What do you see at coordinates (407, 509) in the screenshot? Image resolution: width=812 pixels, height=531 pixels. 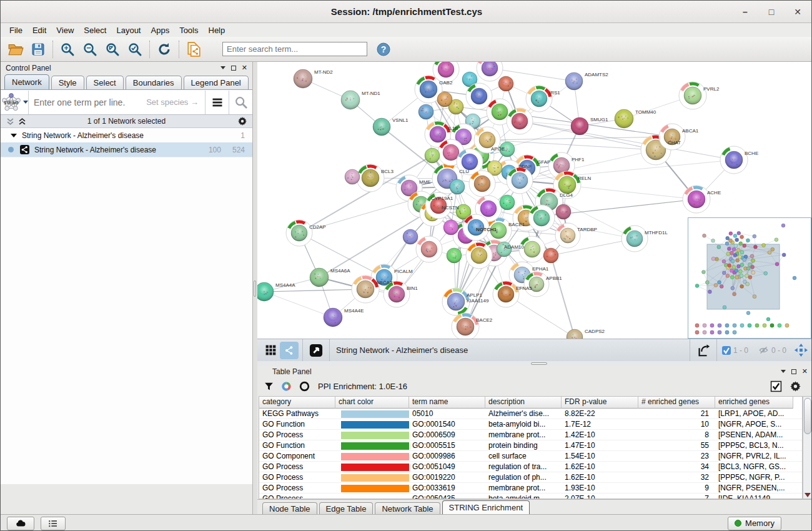 I see `tab-network-table: Network Table` at bounding box center [407, 509].